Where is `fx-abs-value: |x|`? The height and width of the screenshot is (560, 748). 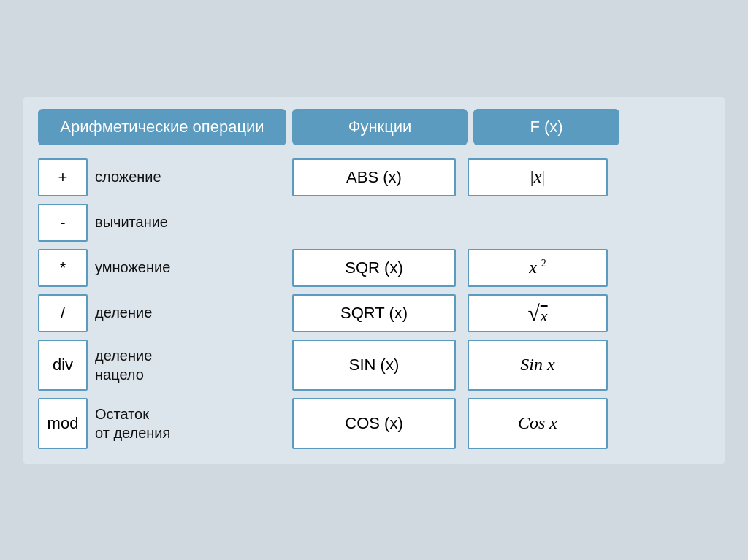
fx-abs-value: |x| is located at coordinates (538, 177).